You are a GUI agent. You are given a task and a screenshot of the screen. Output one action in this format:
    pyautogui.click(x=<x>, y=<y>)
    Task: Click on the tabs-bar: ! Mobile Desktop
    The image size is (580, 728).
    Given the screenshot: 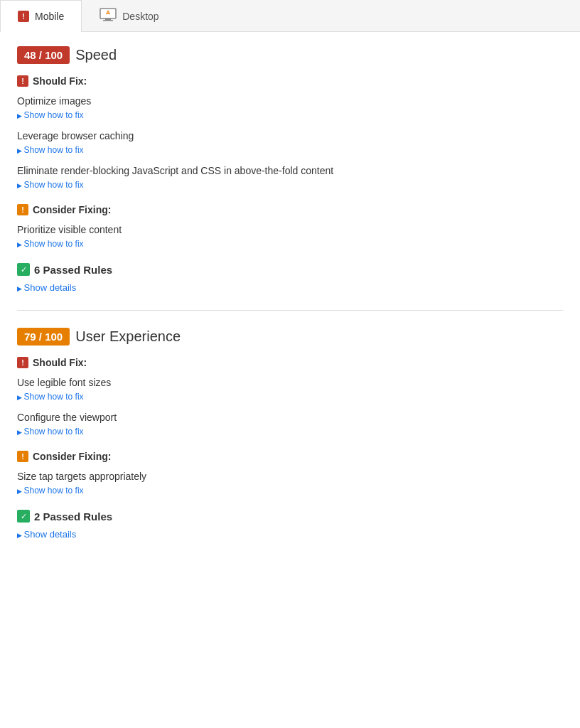 What is the action you would take?
    pyautogui.click(x=290, y=16)
    